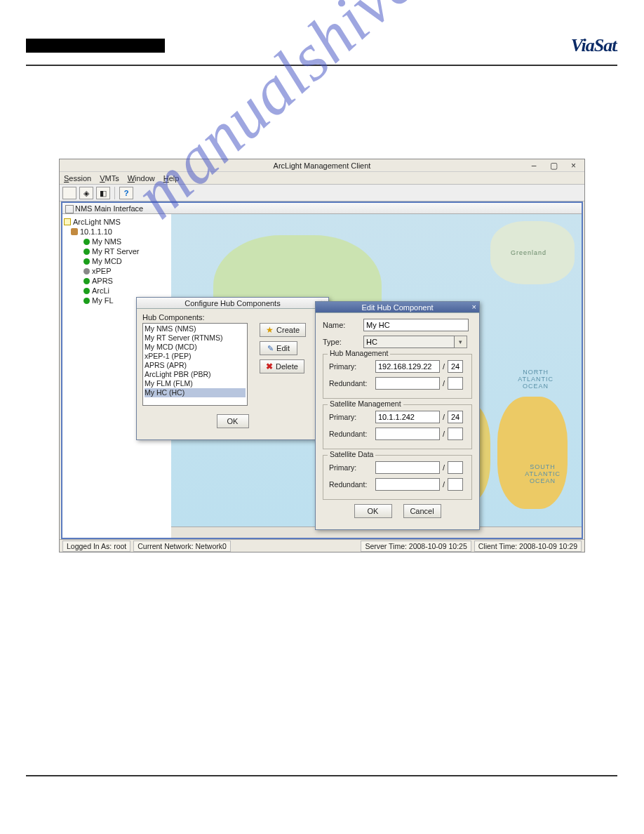  What do you see at coordinates (455, 366) in the screenshot?
I see `hub-primary-mask-input` at bounding box center [455, 366].